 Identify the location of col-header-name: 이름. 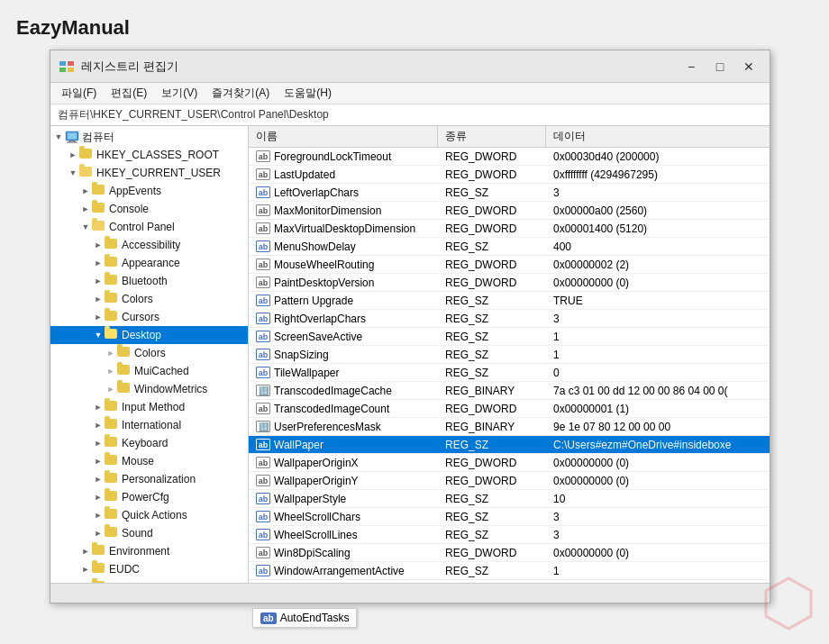
(343, 137).